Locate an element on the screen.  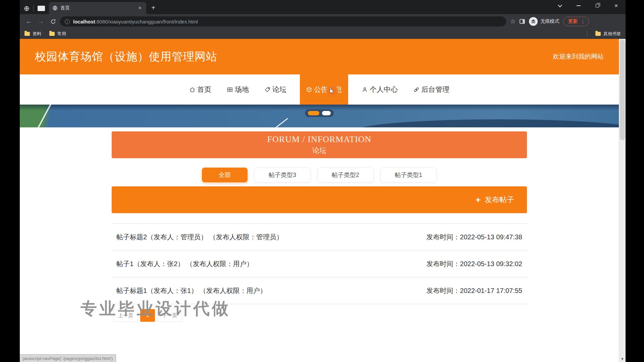
section-title-en: FORUM / INFORMATION is located at coordinates (319, 139).